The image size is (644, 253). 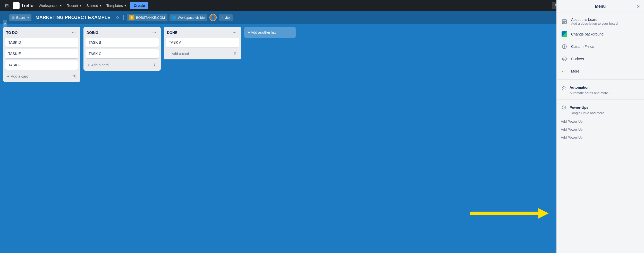 What do you see at coordinates (189, 17) in the screenshot?
I see `visibility-button: 🌐 Workspace visible` at bounding box center [189, 17].